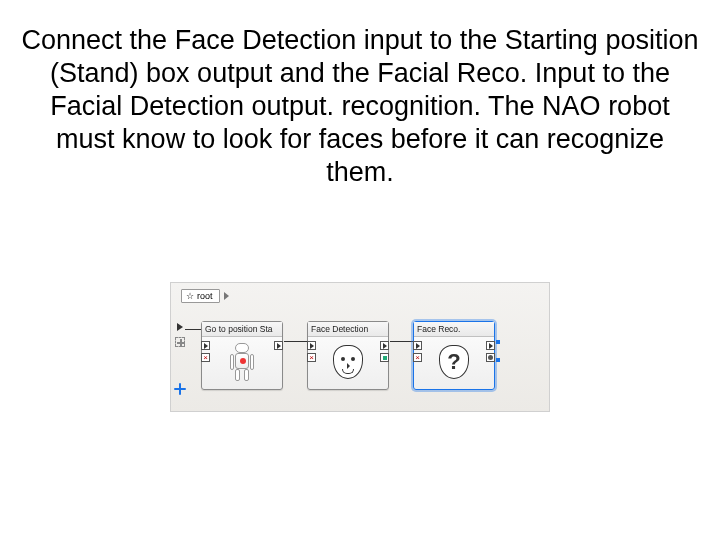 The height and width of the screenshot is (540, 720). What do you see at coordinates (180, 389) in the screenshot?
I see `add-box-icon` at bounding box center [180, 389].